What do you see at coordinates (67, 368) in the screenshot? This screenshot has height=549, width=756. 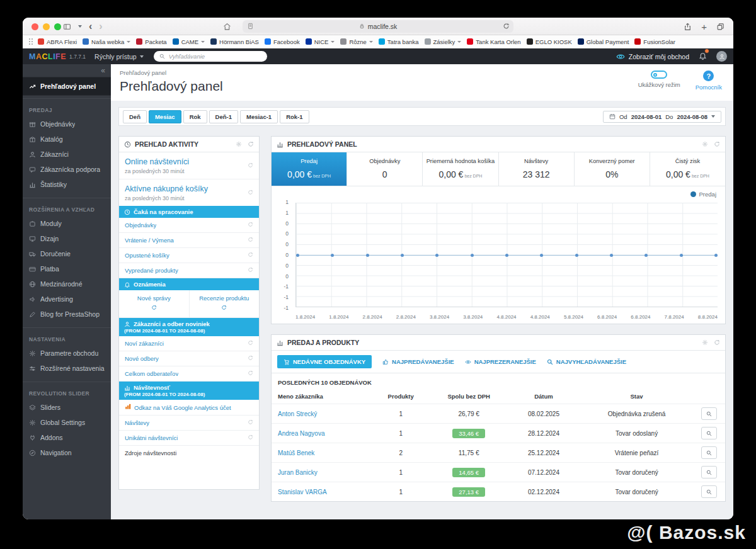 I see `sidebar-item-advanced: Rozšírené nastavenia` at bounding box center [67, 368].